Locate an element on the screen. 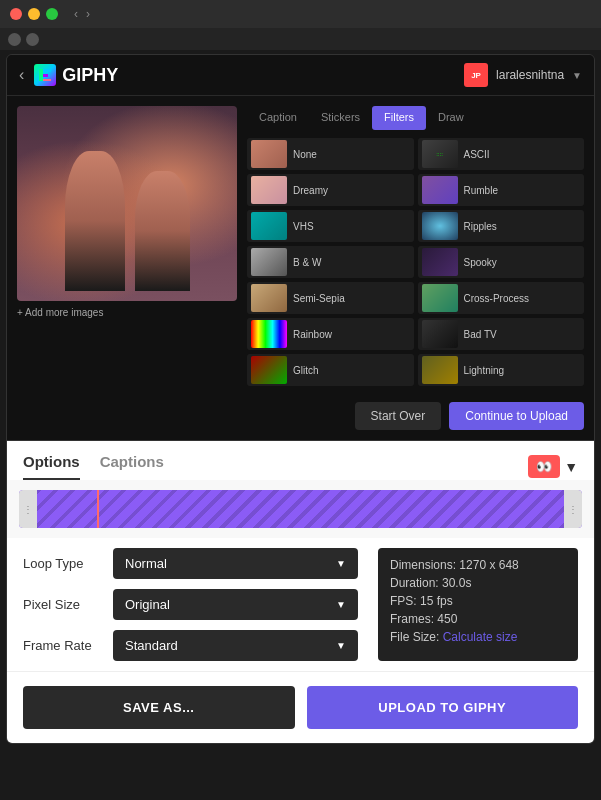 The width and height of the screenshot is (601, 800). filter-thumb-ripples is located at coordinates (440, 226).